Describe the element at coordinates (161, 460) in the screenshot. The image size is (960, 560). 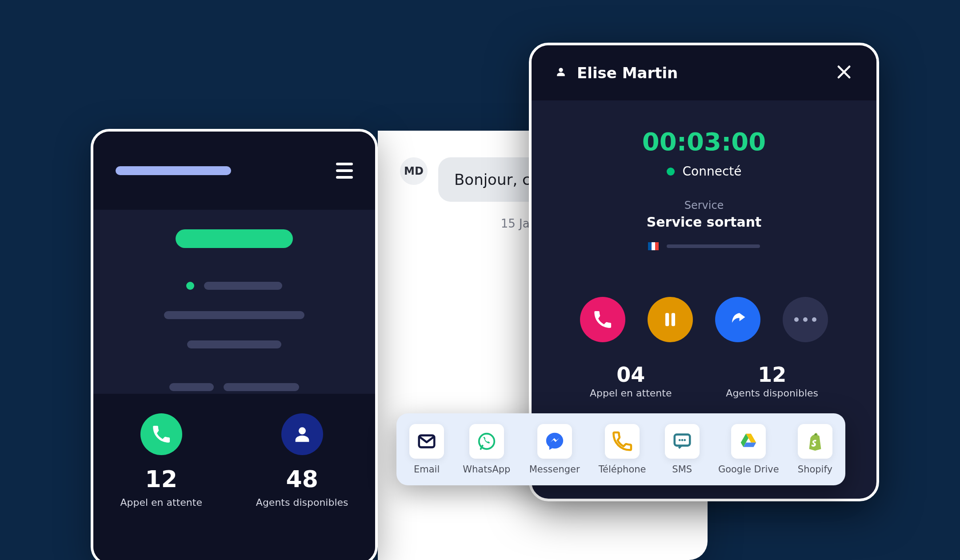
I see `stat-waiting-calls: 12 Appel en attente` at that location.